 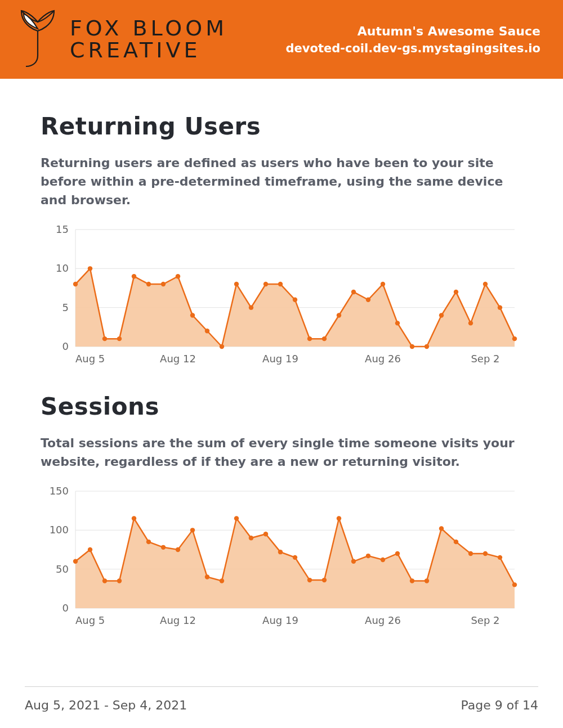 What do you see at coordinates (106, 705) in the screenshot?
I see `footer-date-range: Aug 5, 2021 - Sep 4, 2021` at bounding box center [106, 705].